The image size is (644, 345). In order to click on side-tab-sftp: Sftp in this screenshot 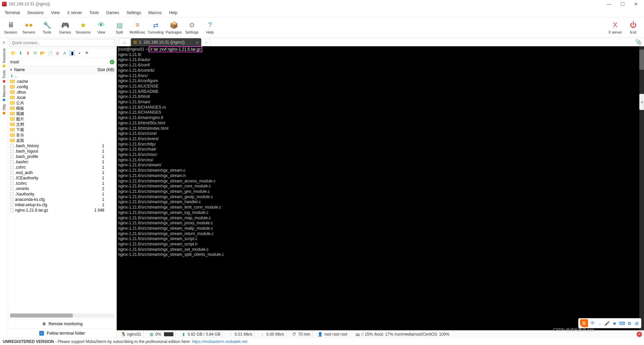, I will do `click(4, 109)`.